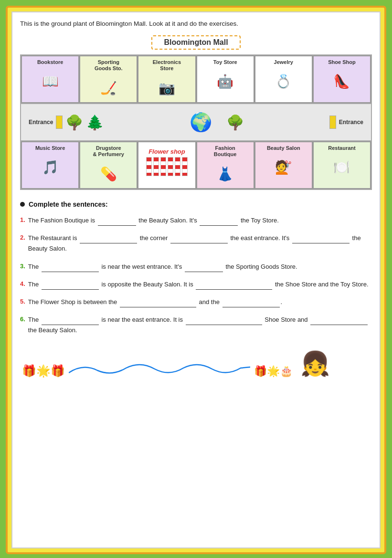 This screenshot has height=558, width=392. I want to click on store-fashion: FashionBoutique 👗, so click(225, 165).